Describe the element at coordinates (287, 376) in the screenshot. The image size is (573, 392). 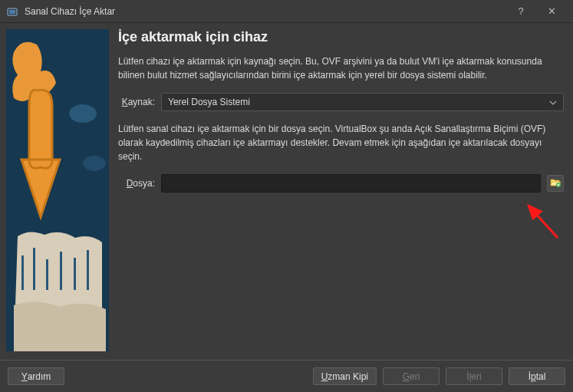
I see `footer: Yardım Uzman Kipi Geri İleri İptal` at that location.